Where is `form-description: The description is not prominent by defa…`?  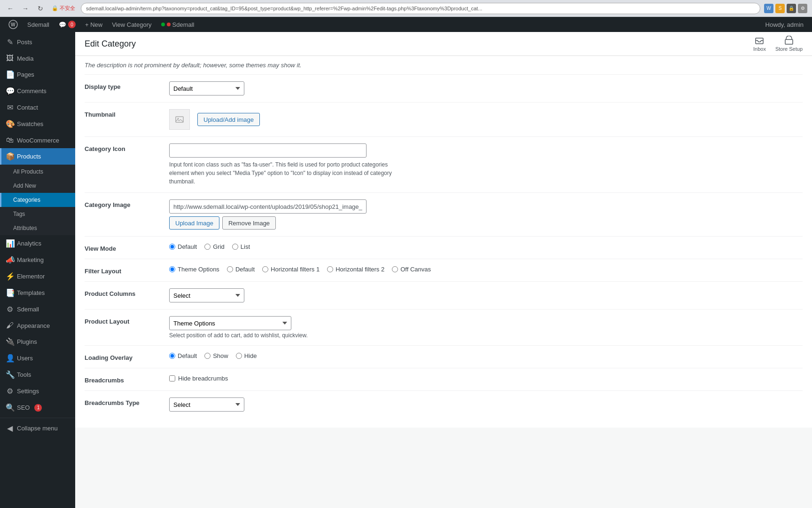
form-description: The description is not prominent by defa… is located at coordinates (444, 65).